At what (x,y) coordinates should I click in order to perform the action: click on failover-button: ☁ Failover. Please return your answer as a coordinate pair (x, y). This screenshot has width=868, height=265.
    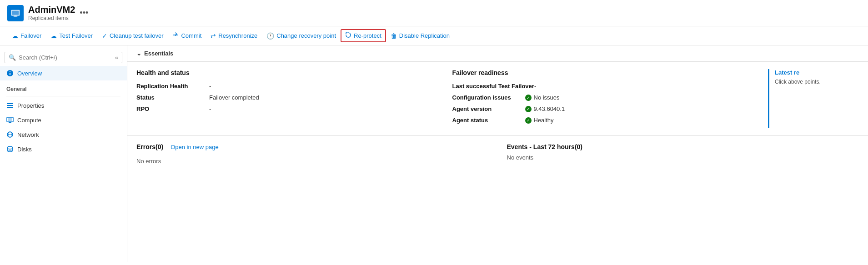
    Looking at the image, I should click on (26, 36).